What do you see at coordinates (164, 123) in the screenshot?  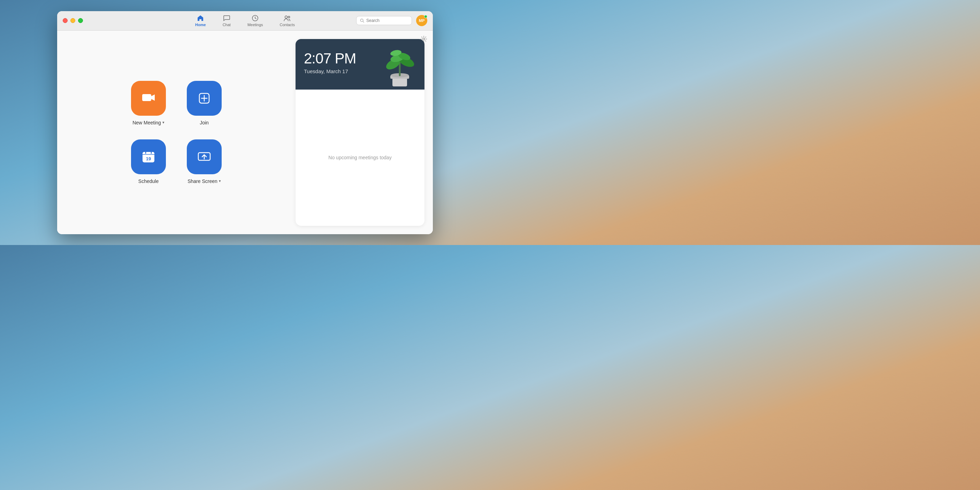 I see `new-meeting-chevron: ▾` at bounding box center [164, 123].